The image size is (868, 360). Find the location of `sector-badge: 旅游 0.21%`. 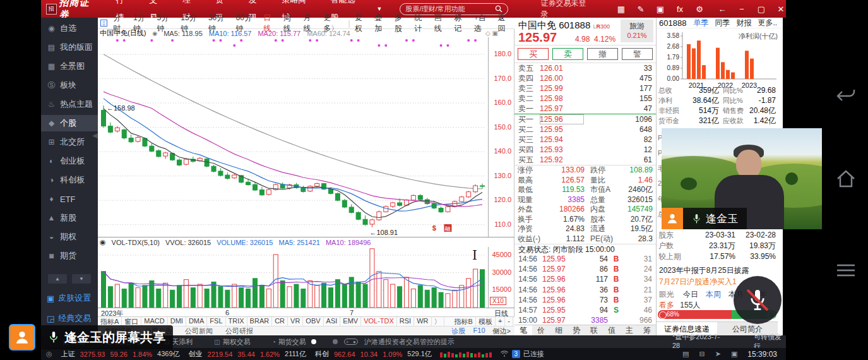

sector-badge: 旅游 0.21% is located at coordinates (637, 31).